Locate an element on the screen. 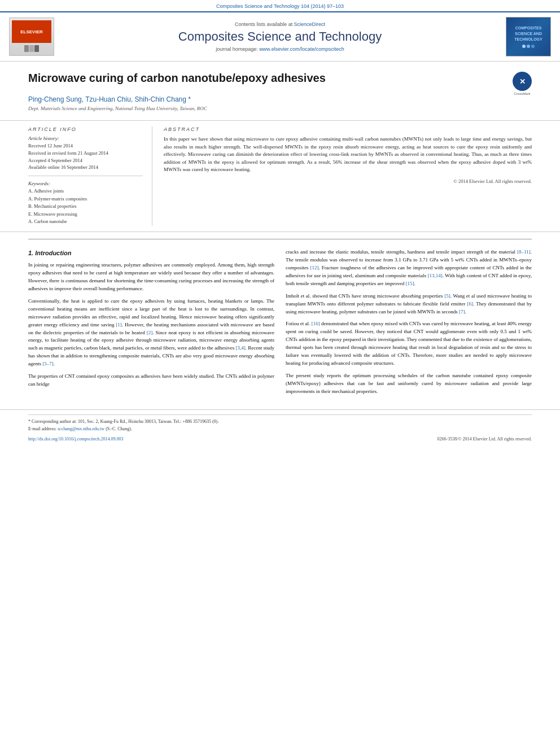  copyright-line: © 2014 Elsevier Ltd. All rights reserved… is located at coordinates (348, 181).